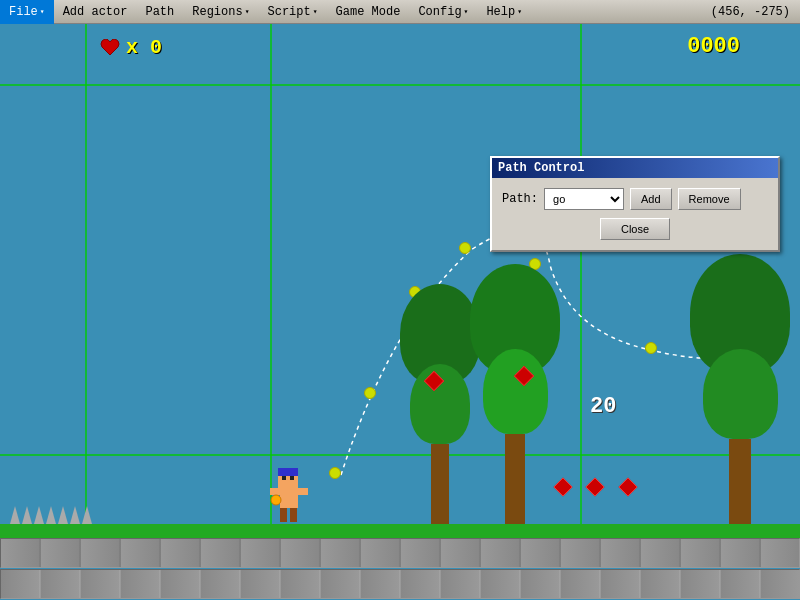  What do you see at coordinates (96, 12) in the screenshot?
I see `menu-add-actor: Add actor` at bounding box center [96, 12].